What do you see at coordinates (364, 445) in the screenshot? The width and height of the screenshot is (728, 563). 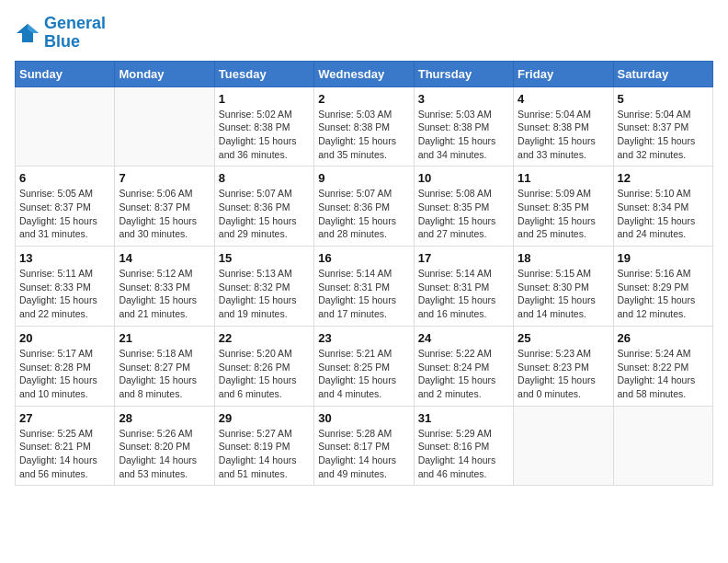 I see `calendar-cell: 30Sunrise: 5:28 AM Sunset: 8:17 PM Dayli…` at bounding box center [364, 445].